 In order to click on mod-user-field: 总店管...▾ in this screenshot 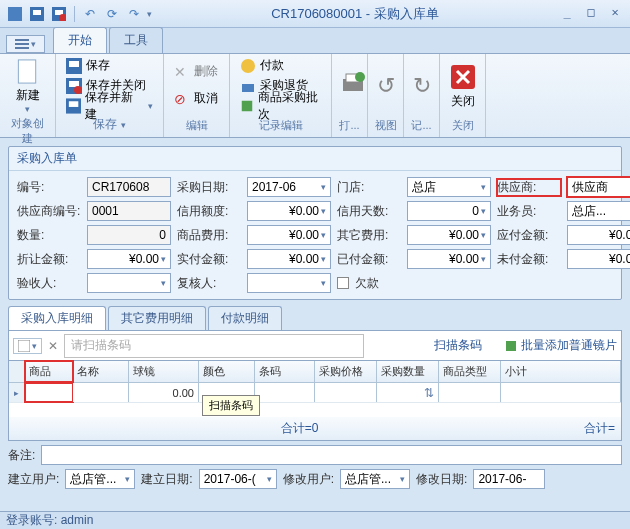, I will do `click(375, 479)`.